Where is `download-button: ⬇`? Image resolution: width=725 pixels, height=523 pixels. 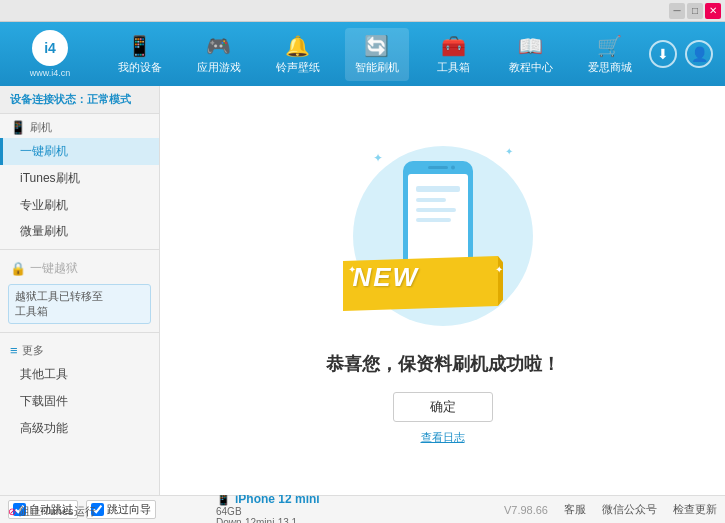
download-button: ⬇ is located at coordinates (663, 54).